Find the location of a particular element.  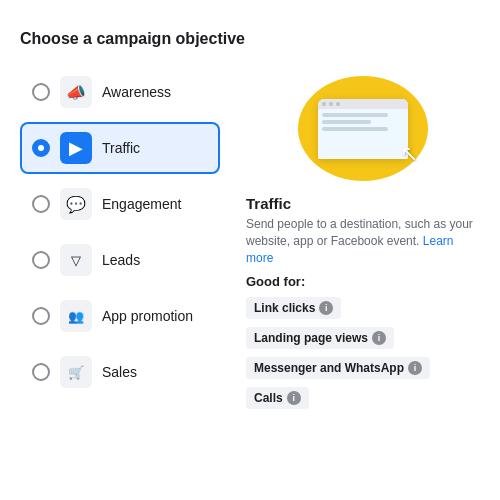

illustration-circle: ↖ is located at coordinates (363, 128).